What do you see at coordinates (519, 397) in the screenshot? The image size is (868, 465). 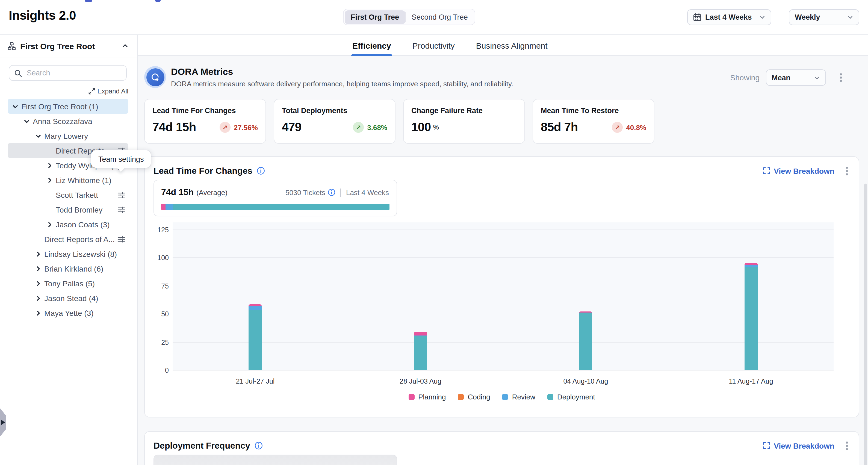 I see `legend-item: Review` at bounding box center [519, 397].